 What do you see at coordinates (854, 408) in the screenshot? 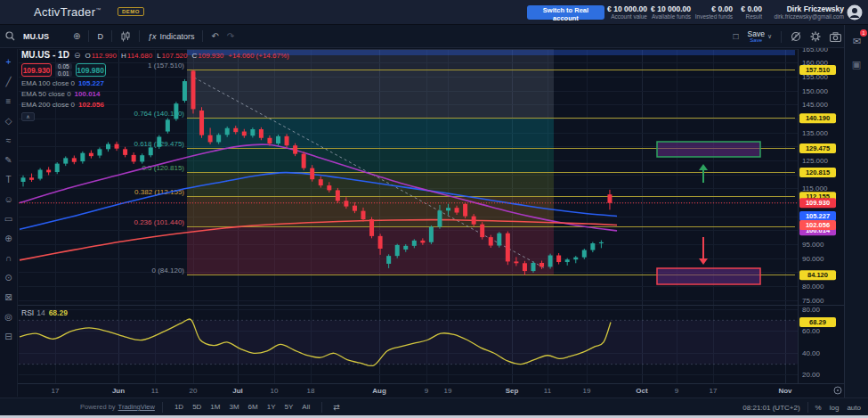
I see `auto-scale-button: auto` at bounding box center [854, 408].